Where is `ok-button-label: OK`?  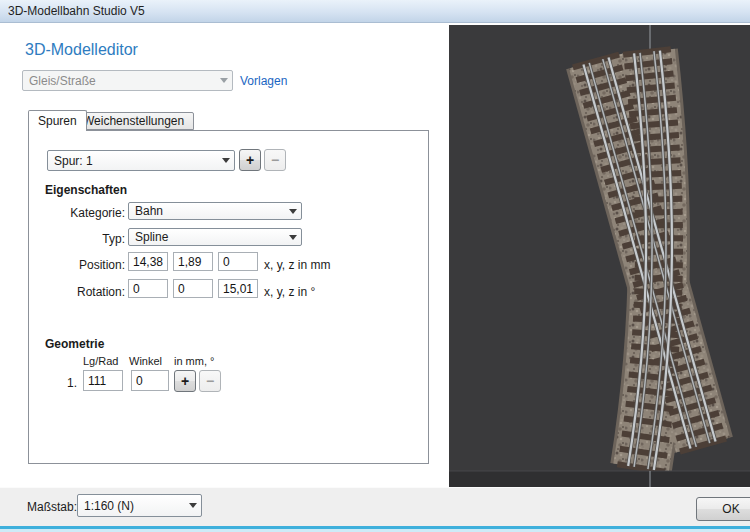
ok-button-label: OK is located at coordinates (730, 509).